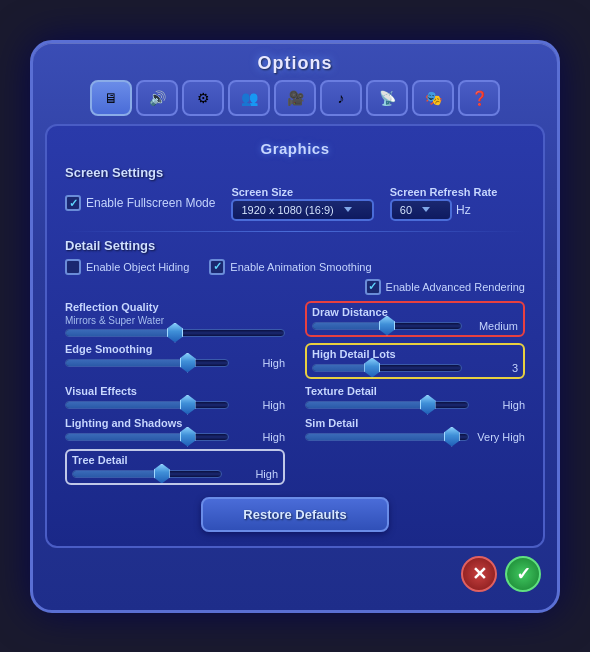 This screenshot has width=590, height=652. I want to click on sim-detail-setting: Sim Detail Very High, so click(415, 430).